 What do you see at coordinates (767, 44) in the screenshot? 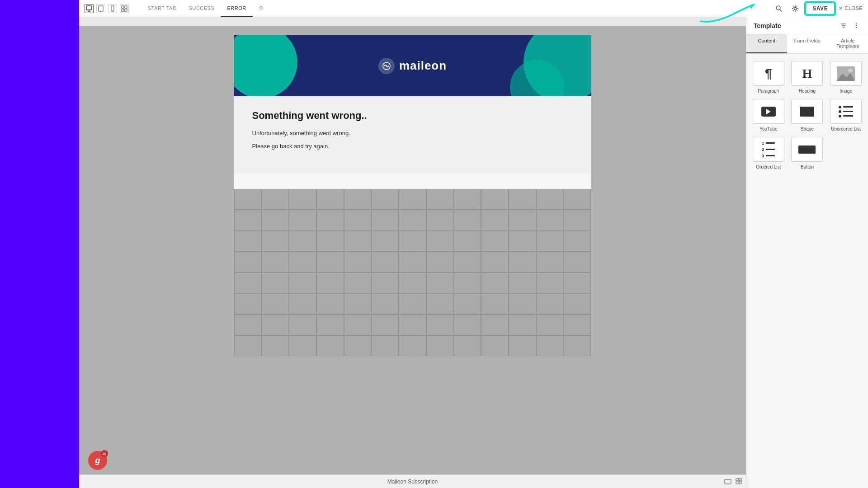
I see `panel-tab-content: Content` at bounding box center [767, 44].